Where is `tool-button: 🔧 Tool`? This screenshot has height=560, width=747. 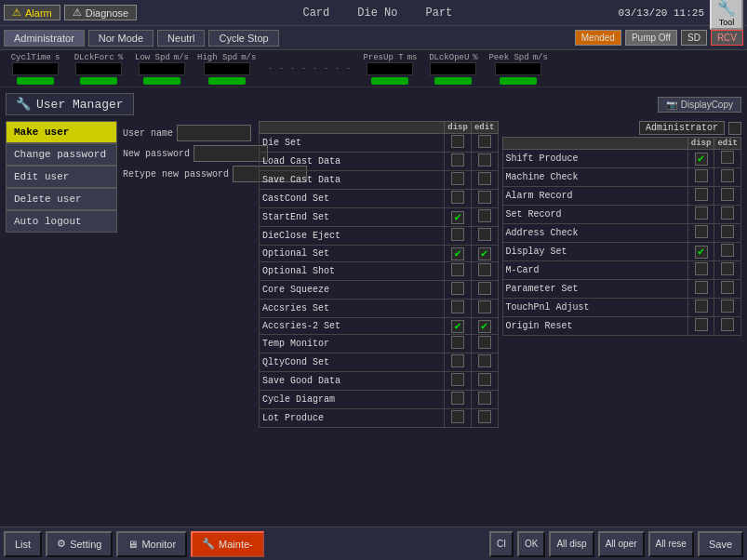 tool-button: 🔧 Tool is located at coordinates (727, 15).